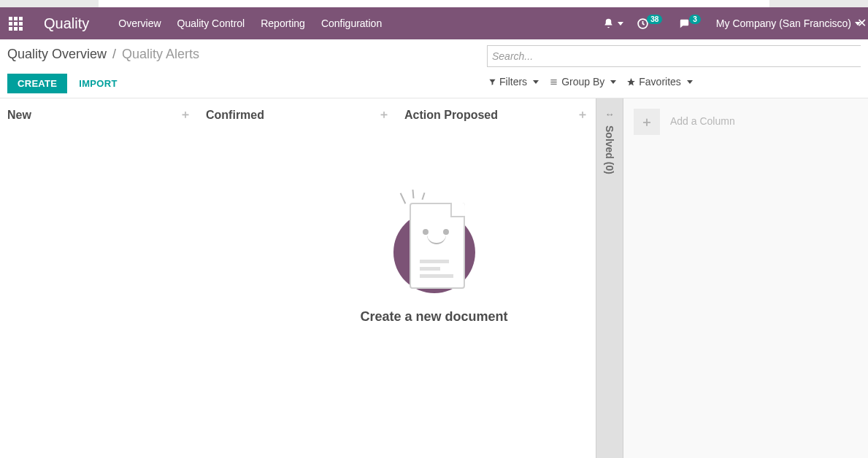 The width and height of the screenshot is (868, 458). Describe the element at coordinates (610, 150) in the screenshot. I see `folded-column-title: Solved (0)` at that location.